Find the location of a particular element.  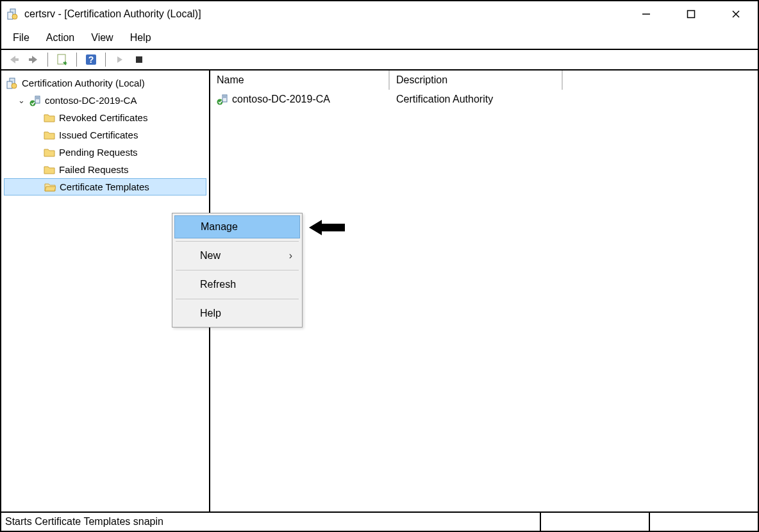

toolbar: ? is located at coordinates (380, 60).